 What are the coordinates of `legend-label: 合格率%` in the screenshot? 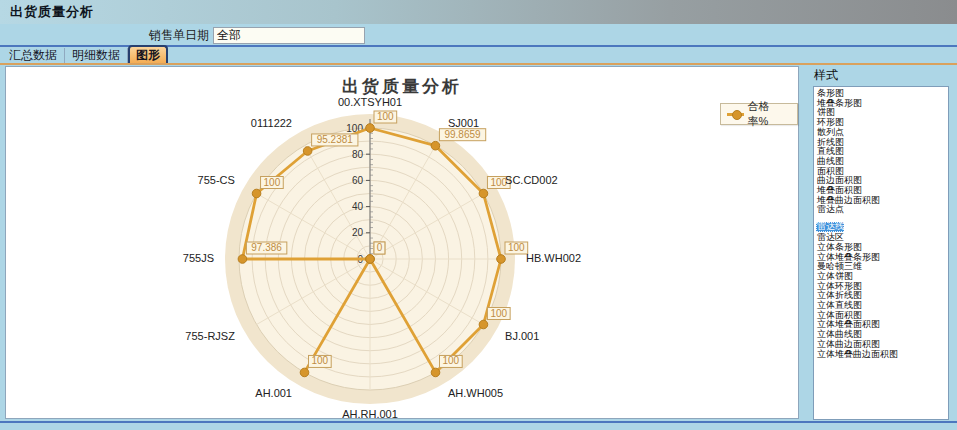 It's located at (769, 114).